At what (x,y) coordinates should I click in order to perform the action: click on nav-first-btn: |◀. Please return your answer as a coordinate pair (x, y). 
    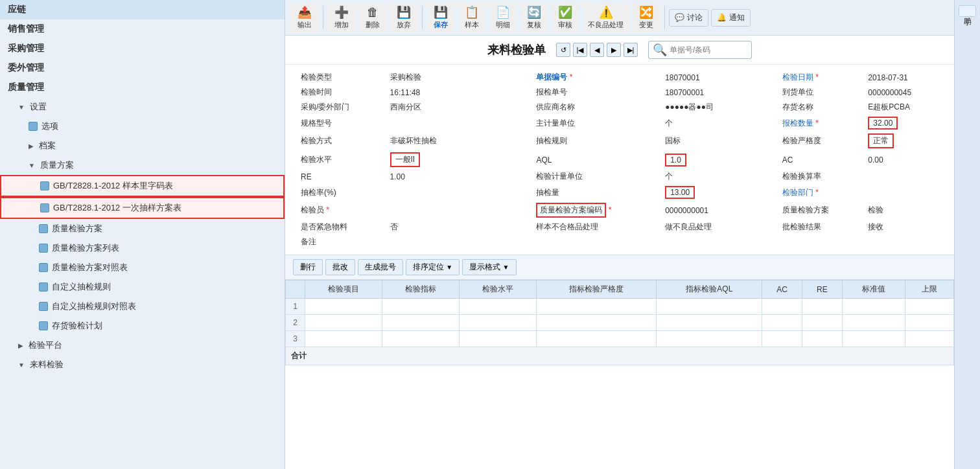
    Looking at the image, I should click on (580, 50).